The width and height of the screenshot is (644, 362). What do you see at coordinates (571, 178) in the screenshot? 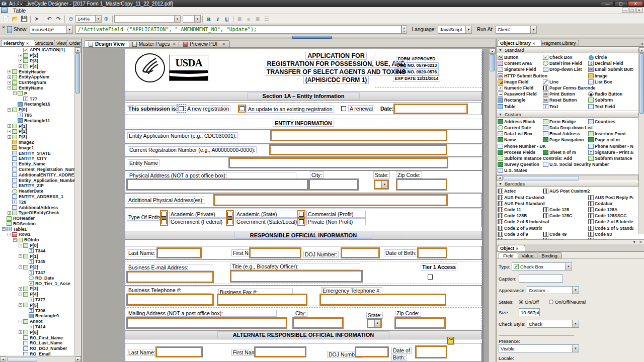
I see `library-horizontal-scrollbar: ◄►` at bounding box center [571, 178].